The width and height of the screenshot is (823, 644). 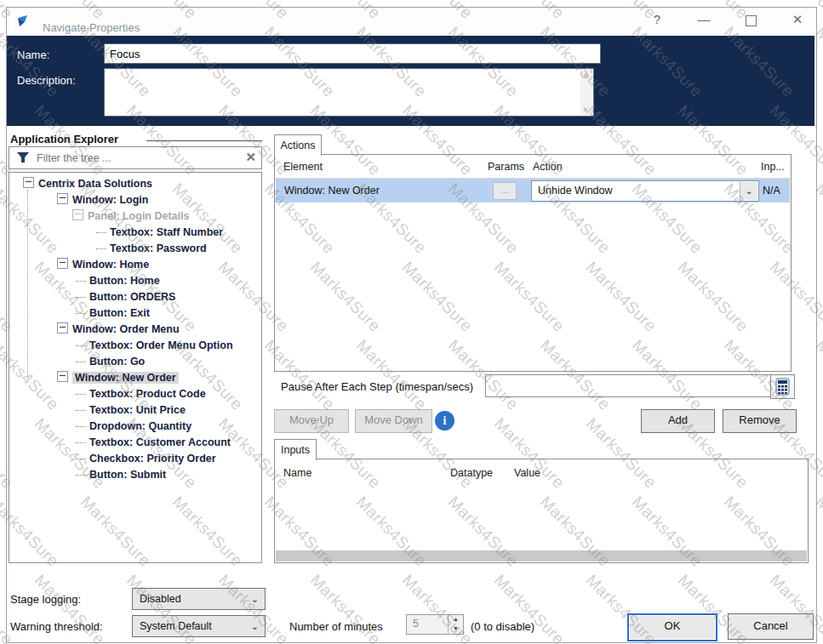 What do you see at coordinates (118, 330) in the screenshot?
I see `tree-item: Window: Order Menu` at bounding box center [118, 330].